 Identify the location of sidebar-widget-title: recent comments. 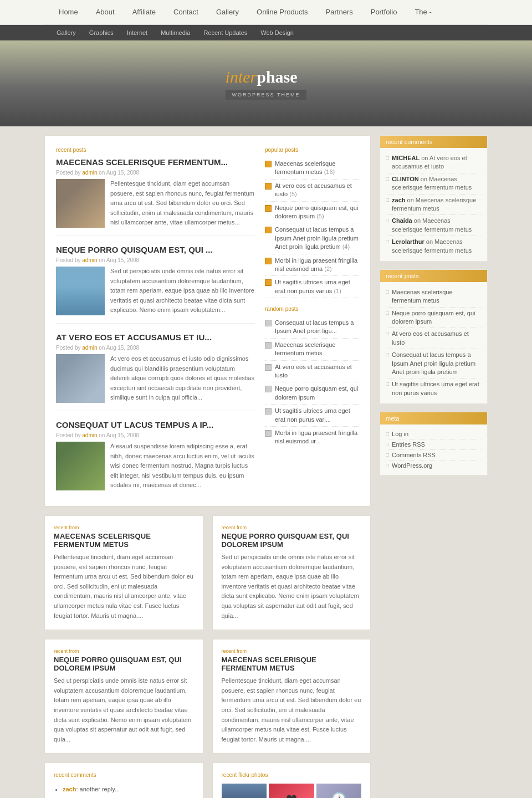
(433, 142).